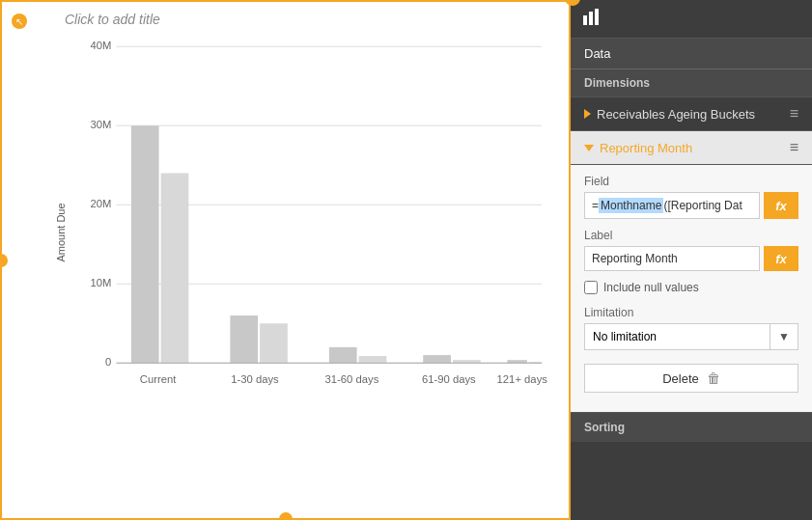  What do you see at coordinates (589, 149) in the screenshot?
I see `expand-icon-reporting-month` at bounding box center [589, 149].